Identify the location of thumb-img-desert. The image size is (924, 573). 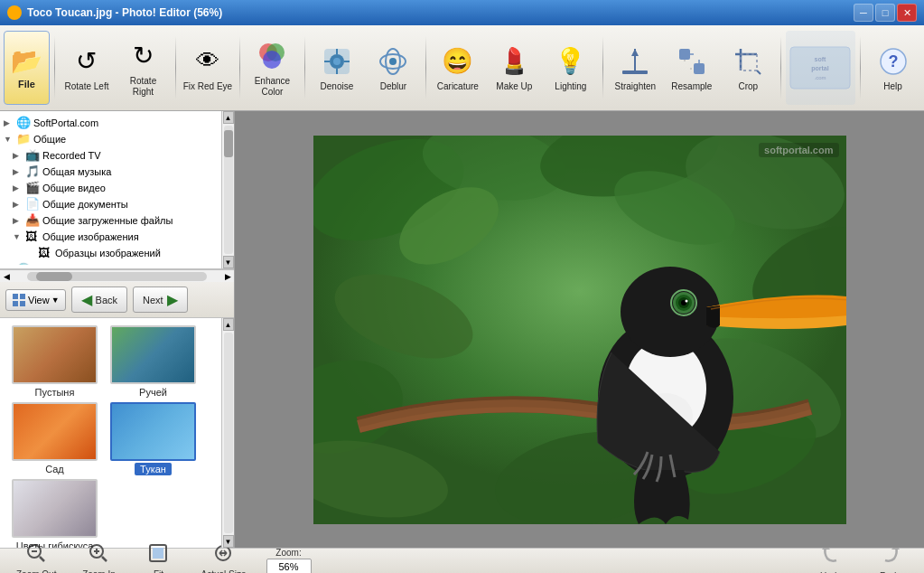
(54, 354).